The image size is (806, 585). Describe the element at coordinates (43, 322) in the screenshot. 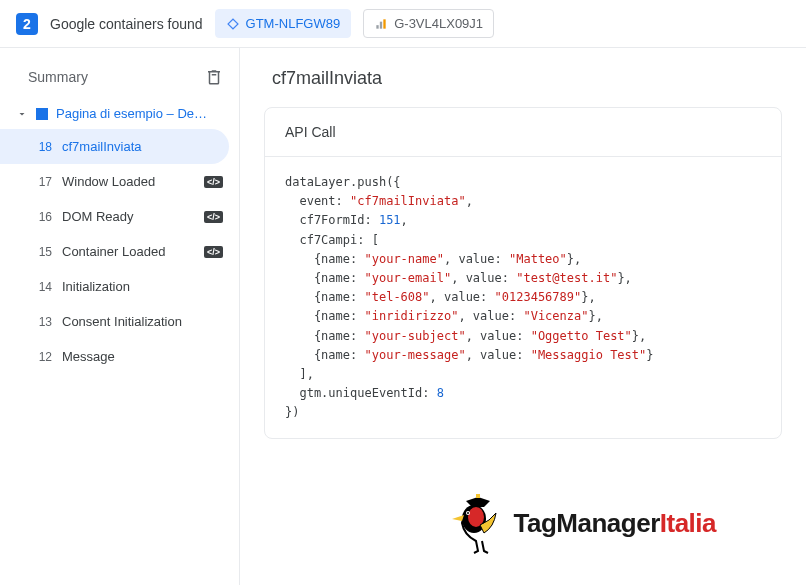

I see `event-number: 13` at that location.